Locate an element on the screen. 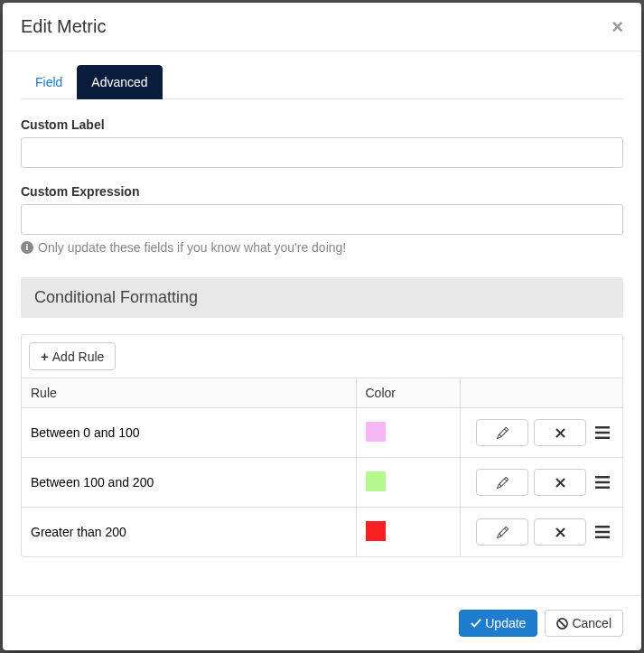 The width and height of the screenshot is (644, 653). close-icon: × is located at coordinates (618, 27).